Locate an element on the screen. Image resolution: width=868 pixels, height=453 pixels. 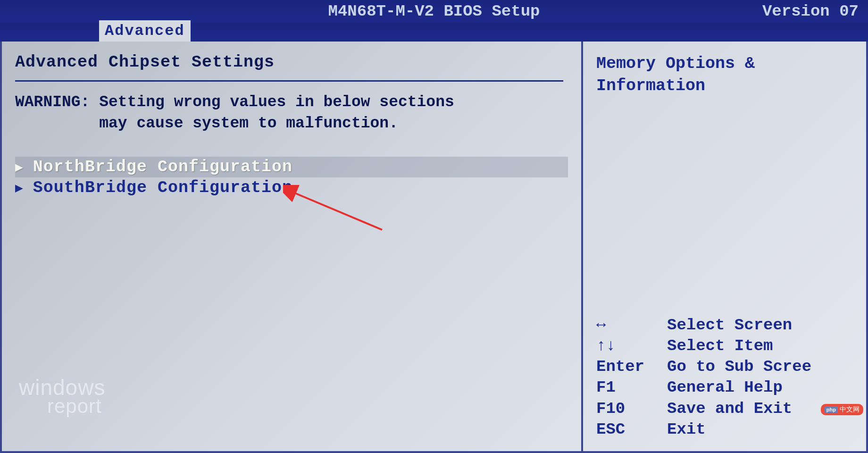
warning-text: Setting wrong values in below sections m… is located at coordinates (276, 113).